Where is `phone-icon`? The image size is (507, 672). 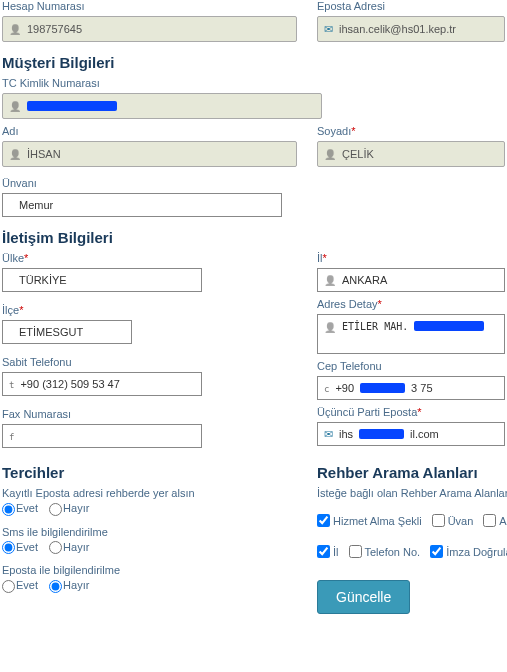 phone-icon is located at coordinates (12, 384).